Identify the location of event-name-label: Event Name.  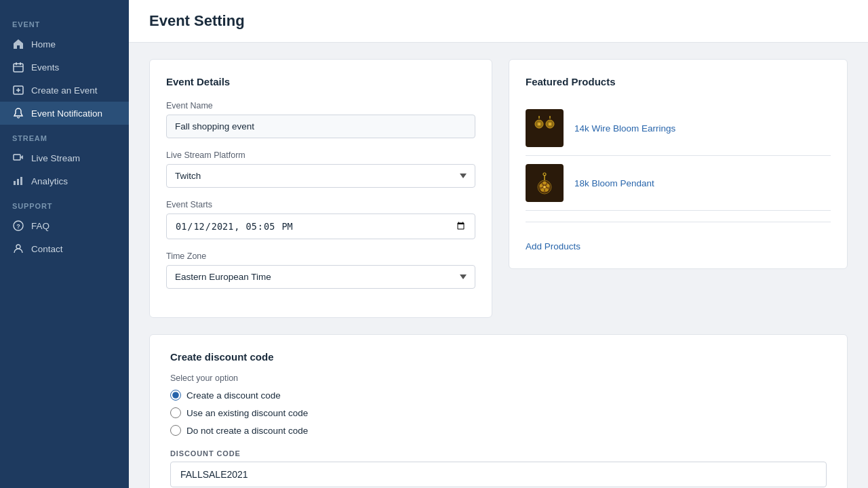
(321, 106).